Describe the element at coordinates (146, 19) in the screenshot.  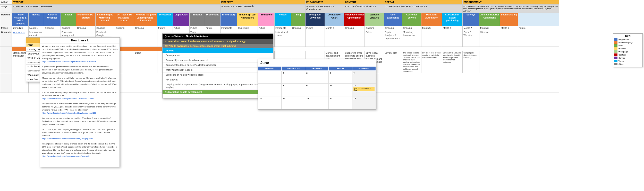
I see `med-keyword: Keyword Targeted Landing Pages - kicked …` at that location.